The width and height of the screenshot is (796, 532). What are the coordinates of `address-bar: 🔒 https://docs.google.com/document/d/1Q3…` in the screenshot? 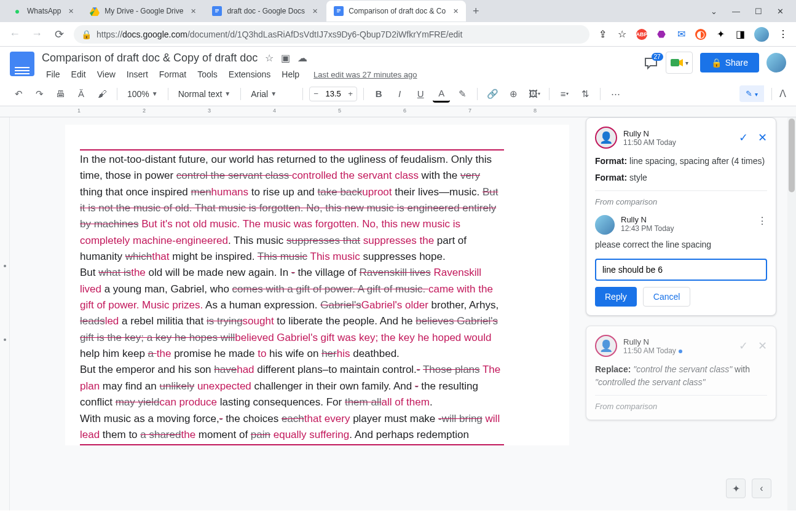 It's located at (332, 34).